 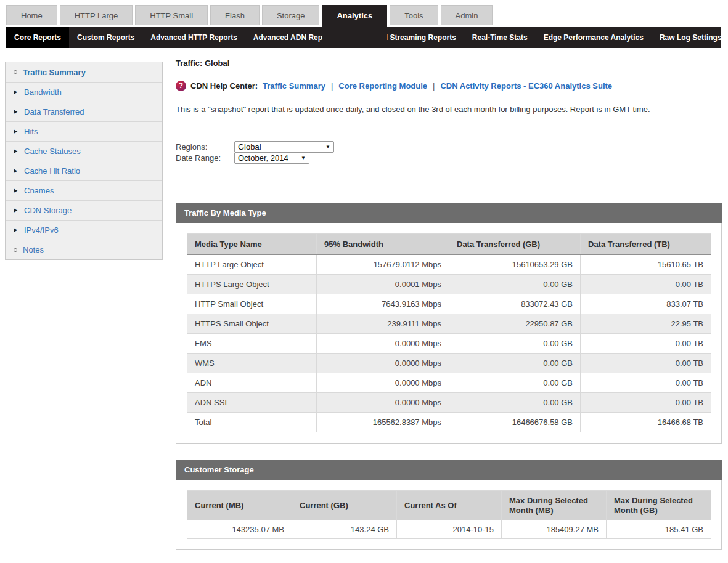 I want to click on cell-tb: 15610.65 TB, so click(x=646, y=265).